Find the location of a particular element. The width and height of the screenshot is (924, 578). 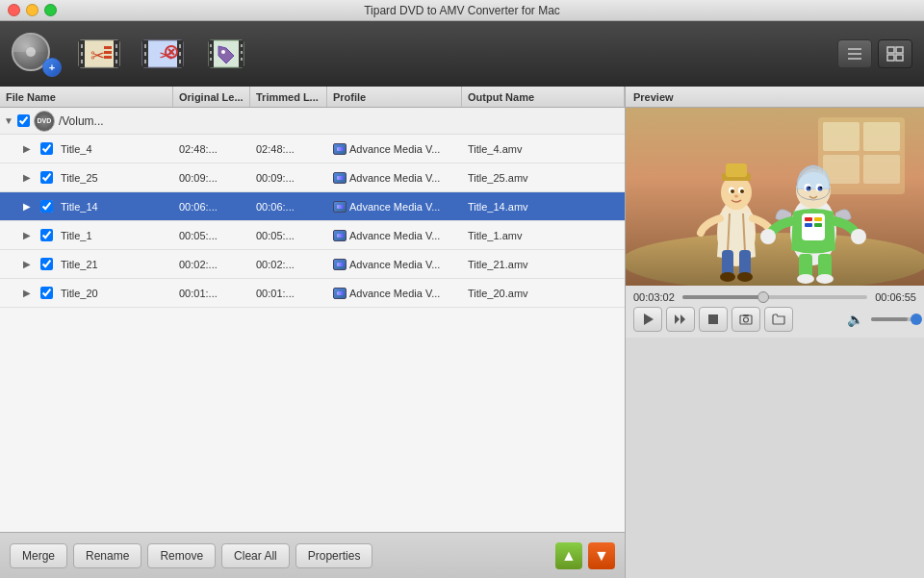

dvd-icon: DVD is located at coordinates (44, 121).